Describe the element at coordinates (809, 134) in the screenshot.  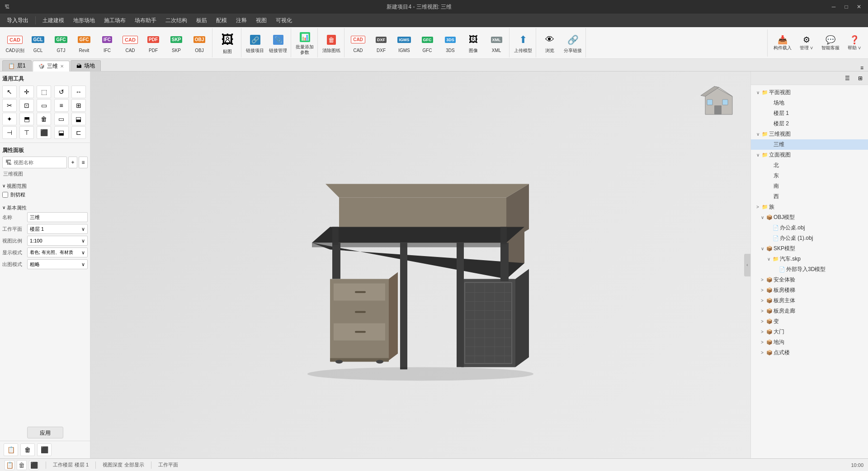
I see `tree-section-3d-view: ∨ 📁 三维视图` at that location.